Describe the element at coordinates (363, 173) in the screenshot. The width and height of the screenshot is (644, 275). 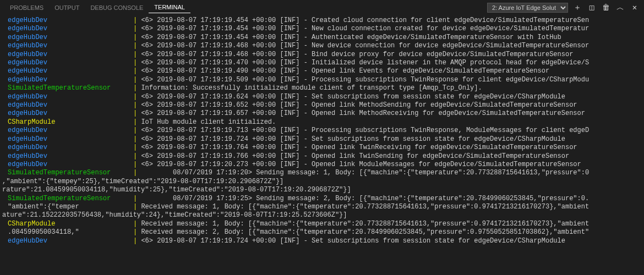
I see `log-message: 08/07/2019 17:19:20> Sending message: 1,…` at that location.